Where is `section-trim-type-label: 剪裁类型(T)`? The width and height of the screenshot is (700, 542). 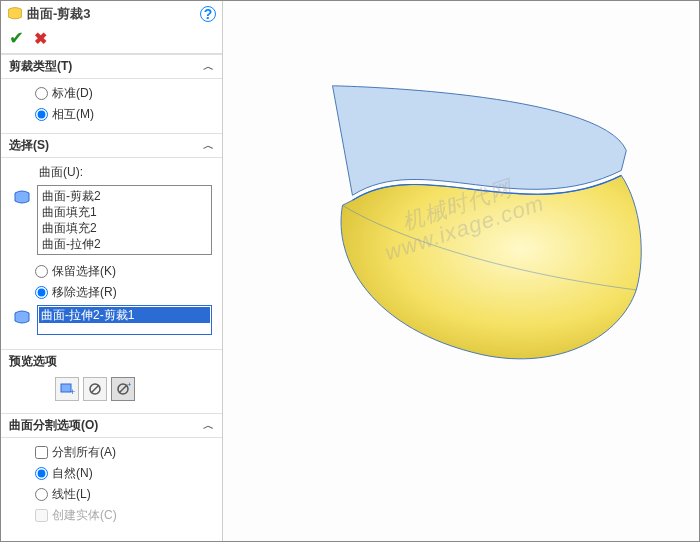
section-trim-type-label: 剪裁类型(T) is located at coordinates (40, 66).